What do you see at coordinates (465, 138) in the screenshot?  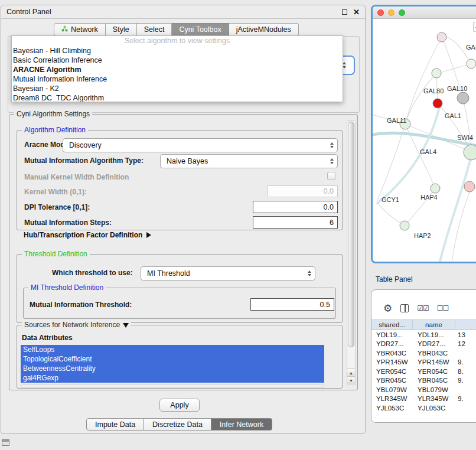 I see `node-label: SWI4` at bounding box center [465, 138].